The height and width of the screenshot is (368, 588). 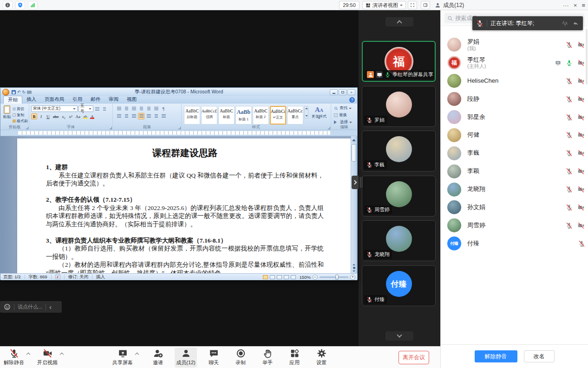 What do you see at coordinates (163, 109) in the screenshot?
I see `pilcrow-button: ¶` at bounding box center [163, 109].